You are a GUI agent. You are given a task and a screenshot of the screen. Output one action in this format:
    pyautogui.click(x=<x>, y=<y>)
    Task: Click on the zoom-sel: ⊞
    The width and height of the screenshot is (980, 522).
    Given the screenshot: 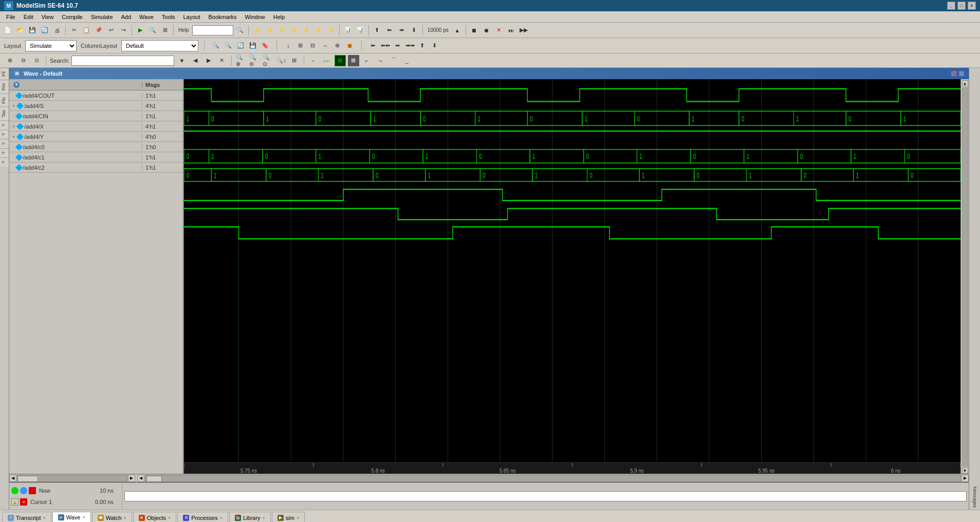 What is the action you would take?
    pyautogui.click(x=294, y=61)
    